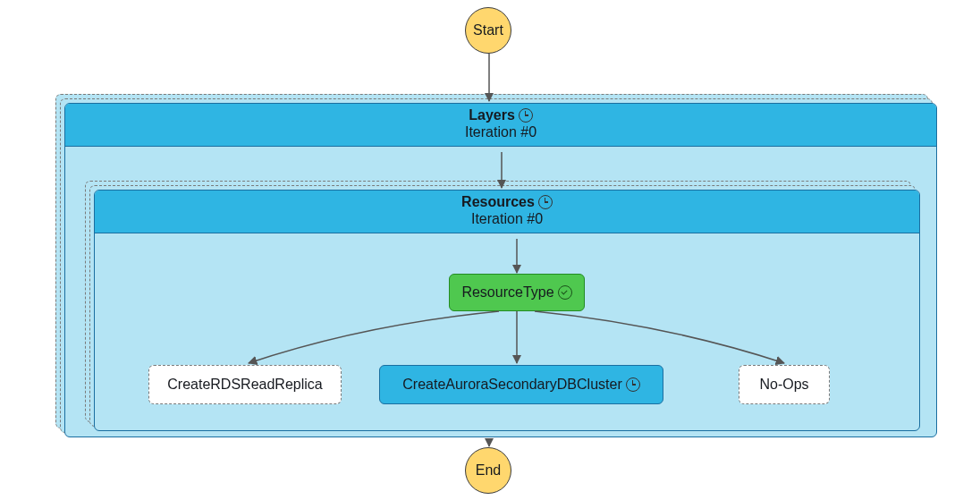 Image resolution: width=980 pixels, height=500 pixels. Describe the element at coordinates (501, 132) in the screenshot. I see `layers-iteration: Iteration #0` at that location.